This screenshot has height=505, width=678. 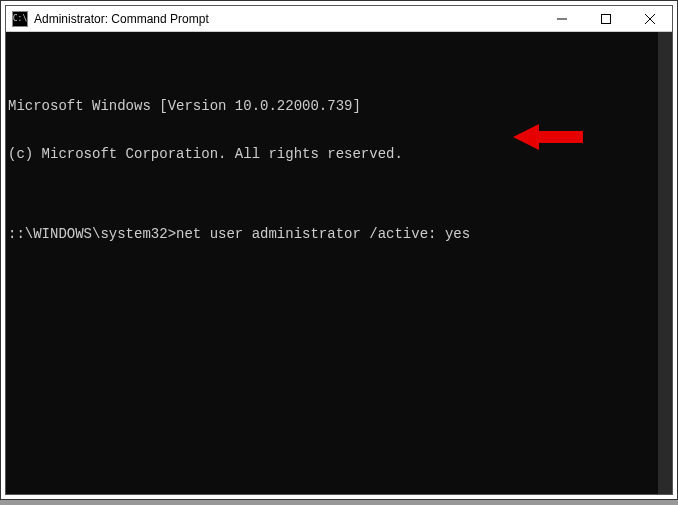 I want to click on typed-command: net user administrator /active: yes, so click(x=323, y=234).